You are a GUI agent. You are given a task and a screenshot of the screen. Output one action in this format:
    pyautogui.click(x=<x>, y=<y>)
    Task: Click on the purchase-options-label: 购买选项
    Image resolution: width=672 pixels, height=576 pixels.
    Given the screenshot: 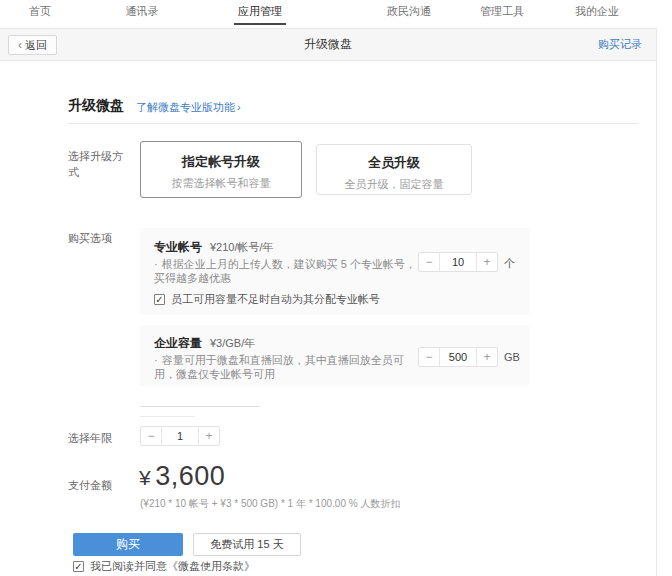 What is the action you would take?
    pyautogui.click(x=90, y=238)
    